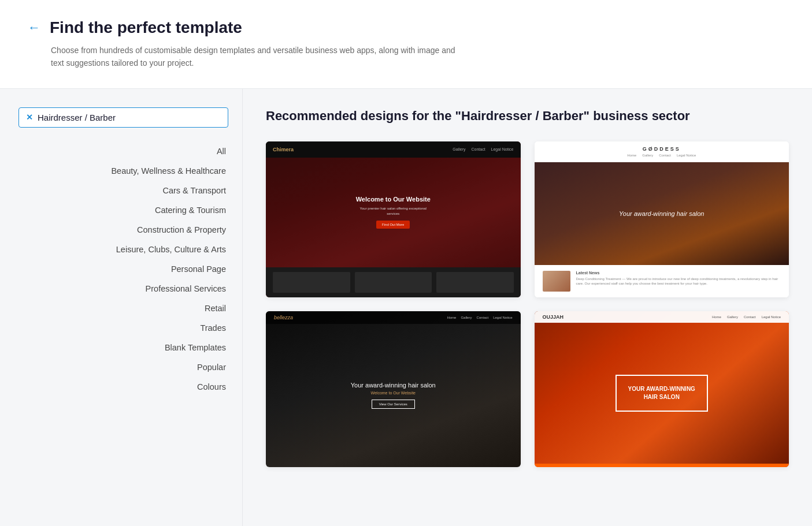 The width and height of the screenshot is (812, 526). What do you see at coordinates (678, 278) in the screenshot?
I see `tmpl2-text-col: Latest News Deep Conditioning Treatment …` at bounding box center [678, 278].